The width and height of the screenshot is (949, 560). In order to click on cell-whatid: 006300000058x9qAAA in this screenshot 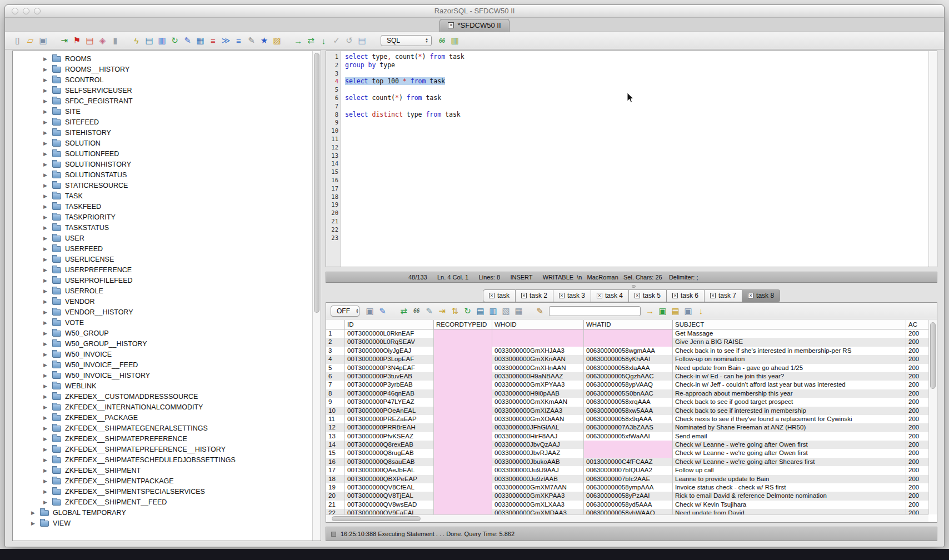, I will do `click(628, 419)`.